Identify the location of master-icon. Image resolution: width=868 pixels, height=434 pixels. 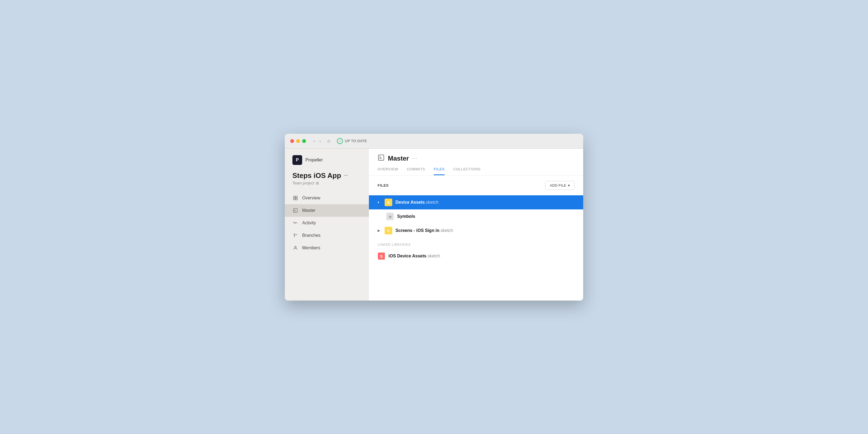
(296, 211).